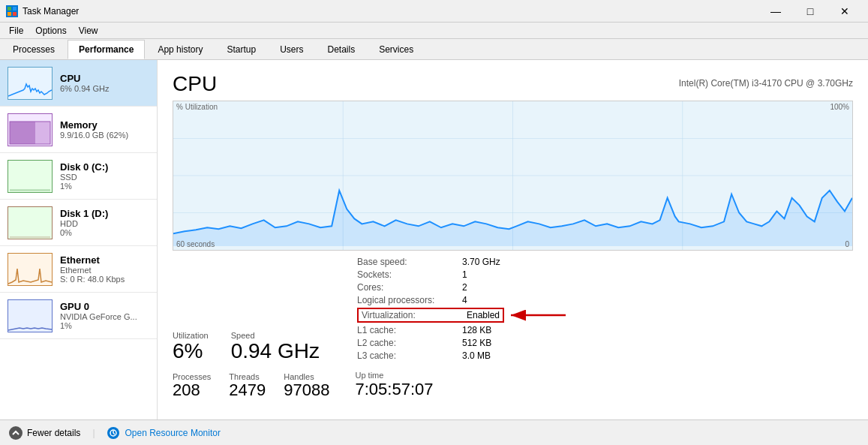 The image size is (868, 445). Describe the element at coordinates (410, 356) in the screenshot. I see `l3-cache-key: L3 cache:` at that location.